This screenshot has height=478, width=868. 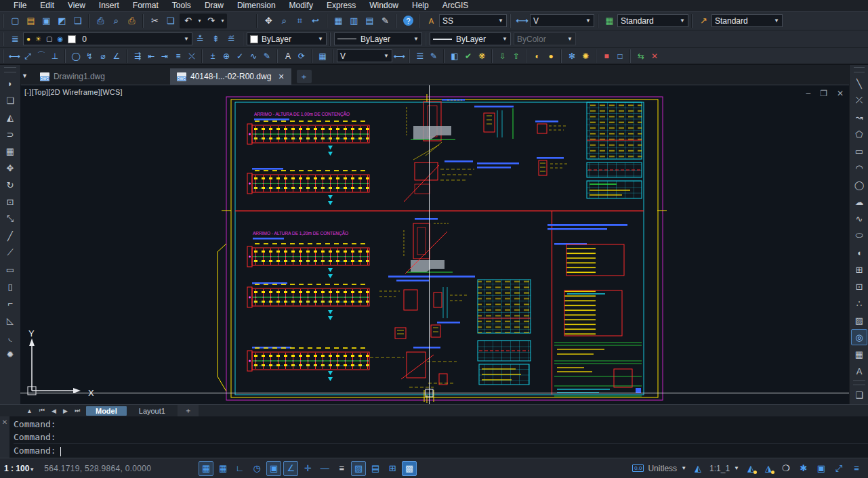 What do you see at coordinates (859, 185) in the screenshot?
I see `circle-button: ◯` at bounding box center [859, 185].